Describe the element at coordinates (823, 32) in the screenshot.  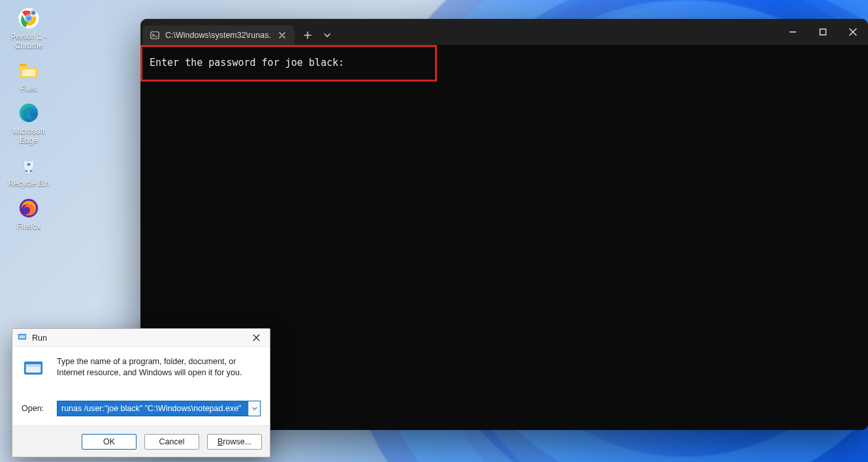
I see `maximize-button` at that location.